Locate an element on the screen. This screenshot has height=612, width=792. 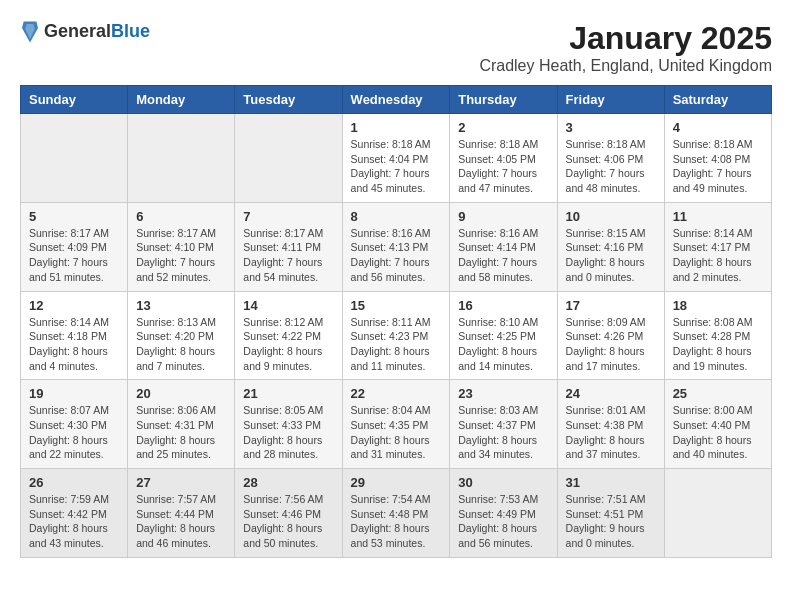
day-number: 12 is located at coordinates (74, 306).